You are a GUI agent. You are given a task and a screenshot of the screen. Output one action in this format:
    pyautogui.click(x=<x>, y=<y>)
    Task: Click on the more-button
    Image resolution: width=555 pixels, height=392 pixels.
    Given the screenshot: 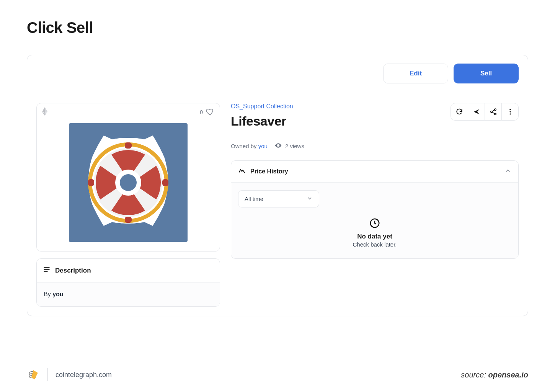 What is the action you would take?
    pyautogui.click(x=510, y=112)
    